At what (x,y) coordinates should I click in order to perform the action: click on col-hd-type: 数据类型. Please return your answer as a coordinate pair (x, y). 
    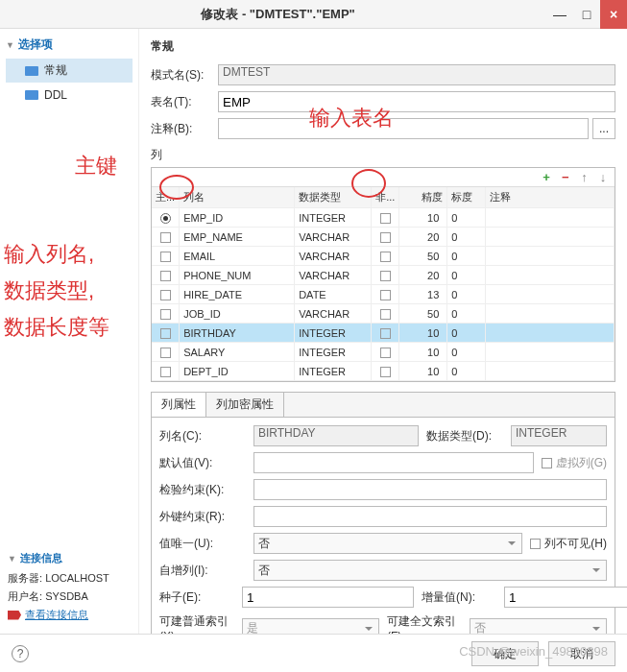
    Looking at the image, I should click on (333, 198).